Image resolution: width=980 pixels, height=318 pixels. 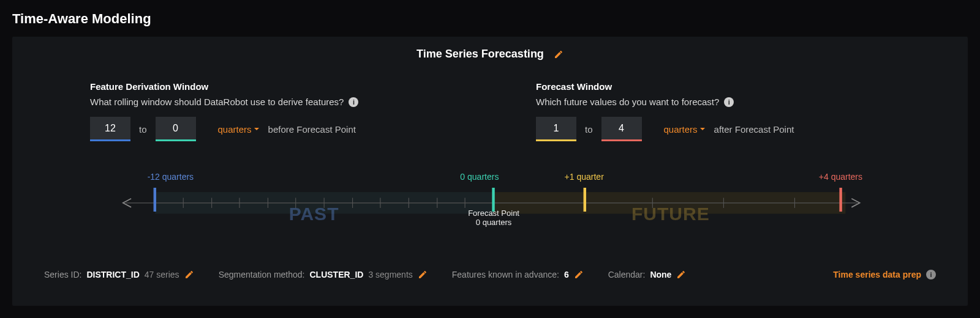 What do you see at coordinates (627, 275) in the screenshot?
I see `calendar-label: Calendar:` at bounding box center [627, 275].